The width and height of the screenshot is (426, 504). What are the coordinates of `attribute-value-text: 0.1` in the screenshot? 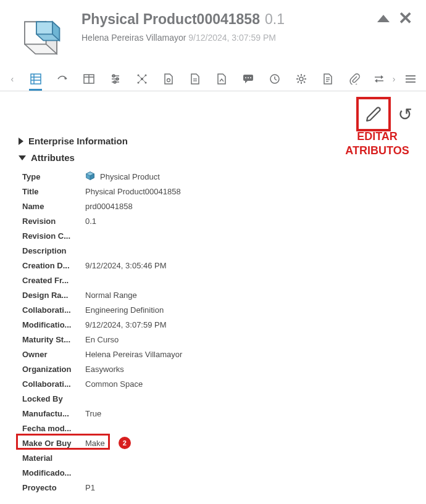 It's located at (91, 221).